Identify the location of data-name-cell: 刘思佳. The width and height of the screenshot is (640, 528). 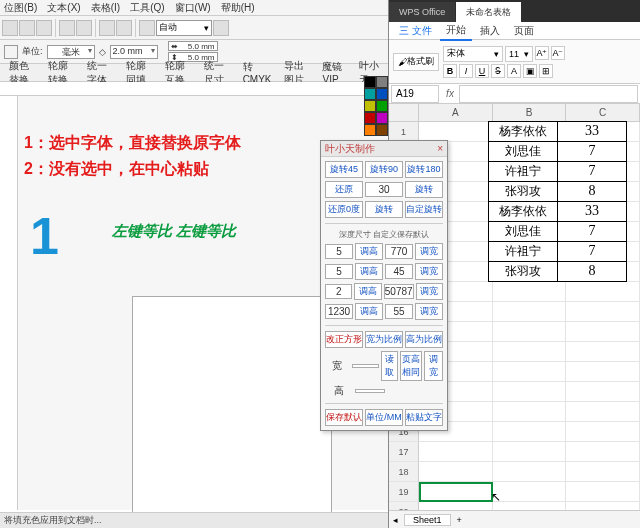
(523, 232).